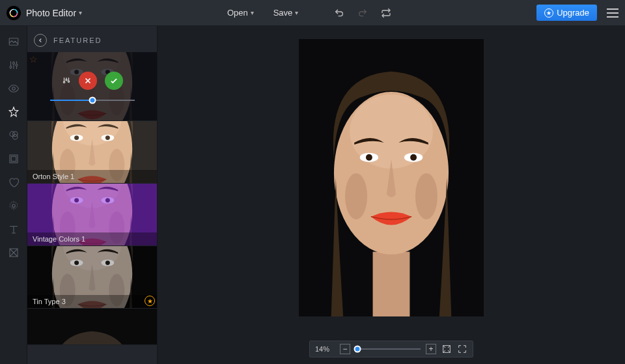 The width and height of the screenshot is (625, 364). What do you see at coordinates (14, 195) in the screenshot?
I see `tool-rail` at bounding box center [14, 195].